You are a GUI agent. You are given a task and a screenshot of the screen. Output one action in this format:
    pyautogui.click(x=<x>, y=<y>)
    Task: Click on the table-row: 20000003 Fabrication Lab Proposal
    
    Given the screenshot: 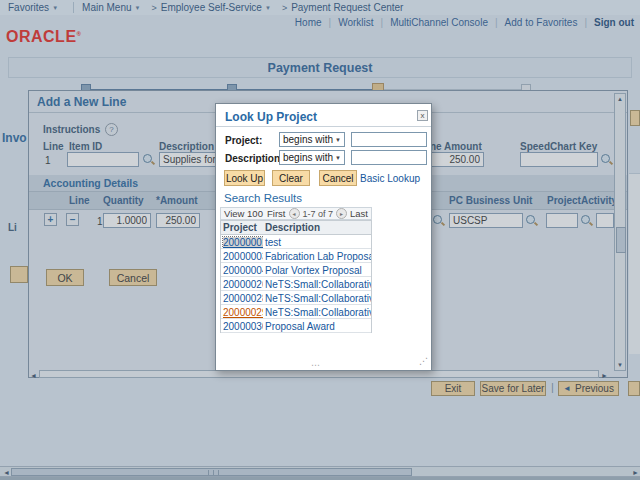 What is the action you would take?
    pyautogui.click(x=296, y=256)
    